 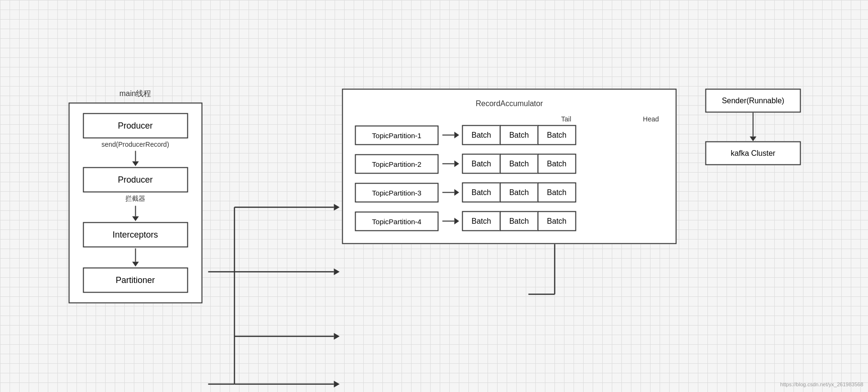 What do you see at coordinates (135, 159) in the screenshot?
I see `arrow1` at bounding box center [135, 159].